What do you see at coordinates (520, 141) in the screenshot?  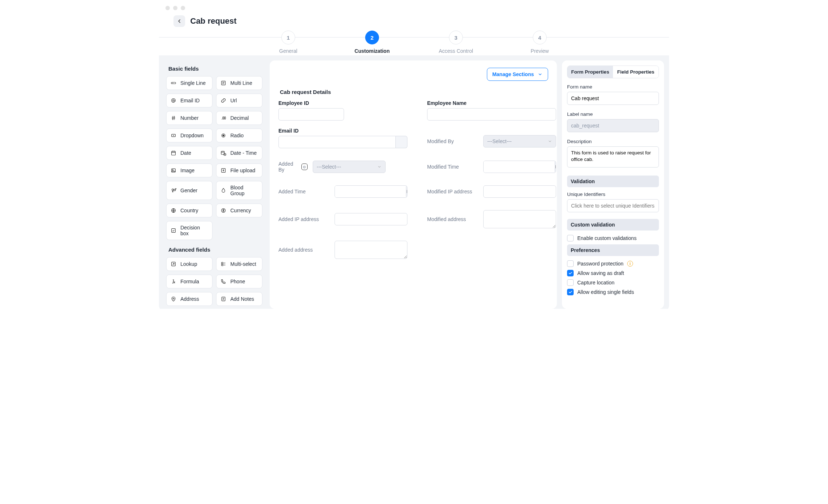 I see `modified-by-select: ---Select---` at bounding box center [520, 141].